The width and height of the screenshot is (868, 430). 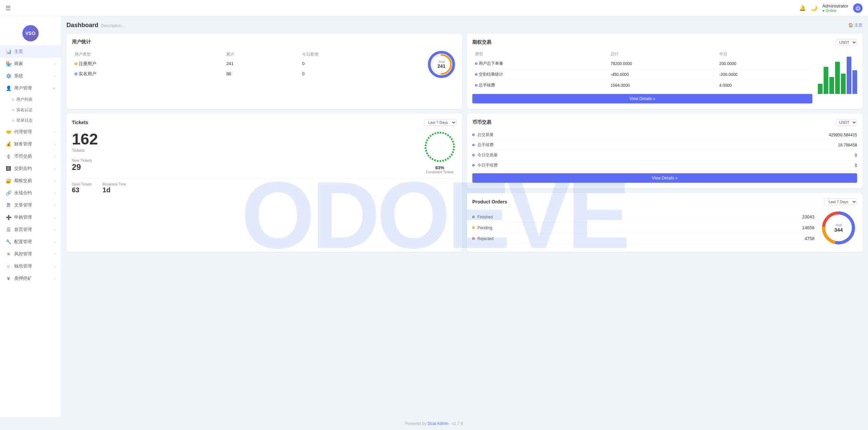 What do you see at coordinates (666, 155) in the screenshot?
I see `coin-label: 今日交易量` at bounding box center [666, 155].